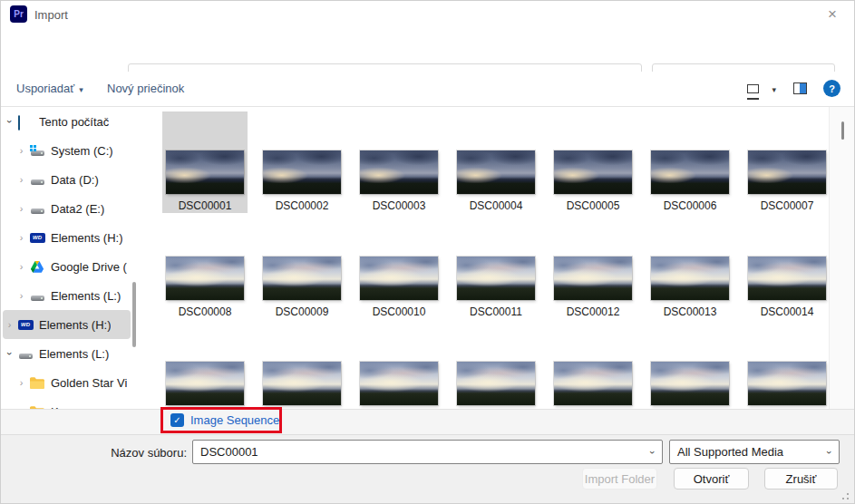 The image size is (855, 504). What do you see at coordinates (82, 150) in the screenshot?
I see `tree-item-label: System (C:)` at bounding box center [82, 150].